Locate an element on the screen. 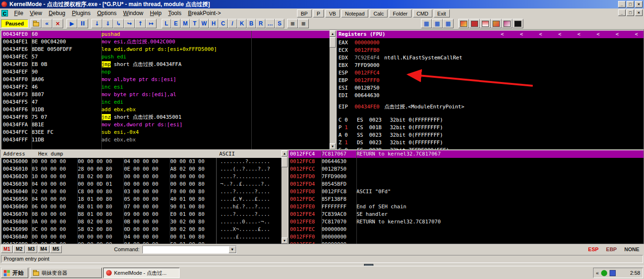 The image size is (644, 279). memory-tab-m1: M1 is located at coordinates (7, 249).